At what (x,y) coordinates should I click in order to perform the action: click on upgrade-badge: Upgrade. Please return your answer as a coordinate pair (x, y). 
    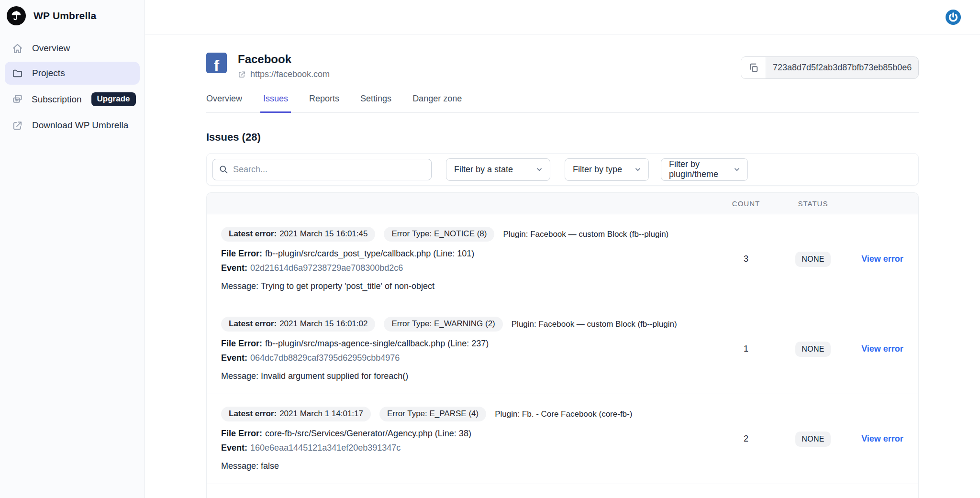
    Looking at the image, I should click on (114, 100).